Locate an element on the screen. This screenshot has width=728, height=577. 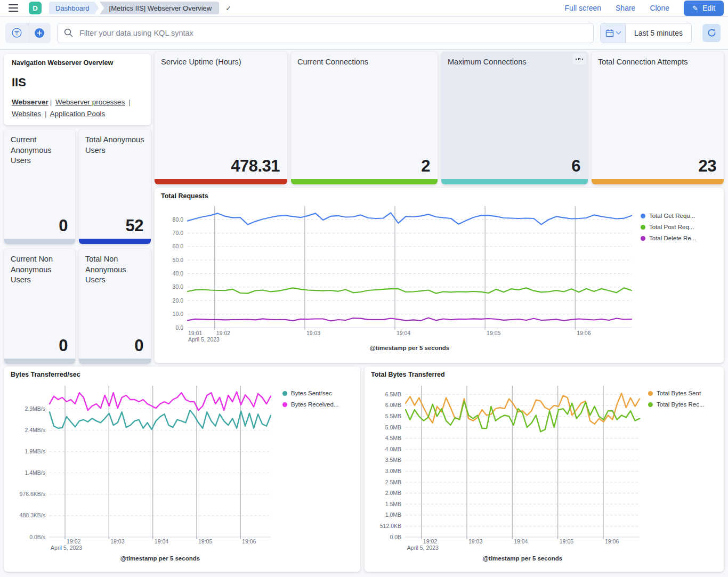
legend-item: Total Delete Re... is located at coordinates (681, 238).